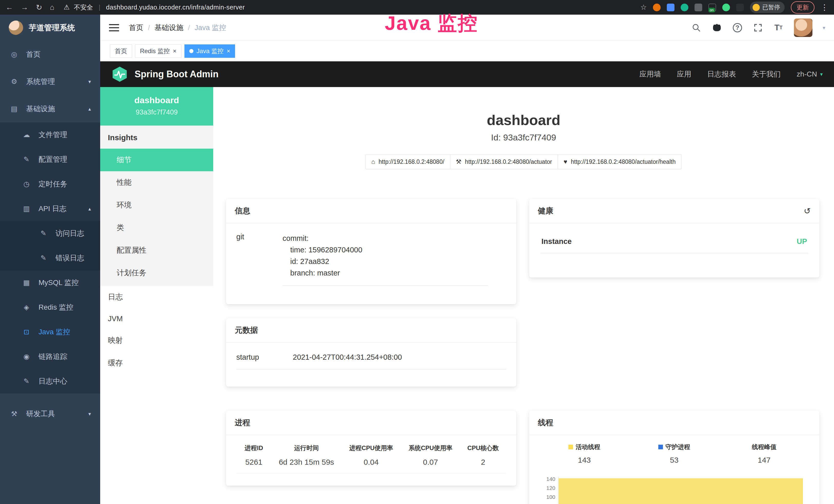 The width and height of the screenshot is (834, 504). What do you see at coordinates (371, 211) in the screenshot?
I see `info-card-header: 信息` at bounding box center [371, 211].